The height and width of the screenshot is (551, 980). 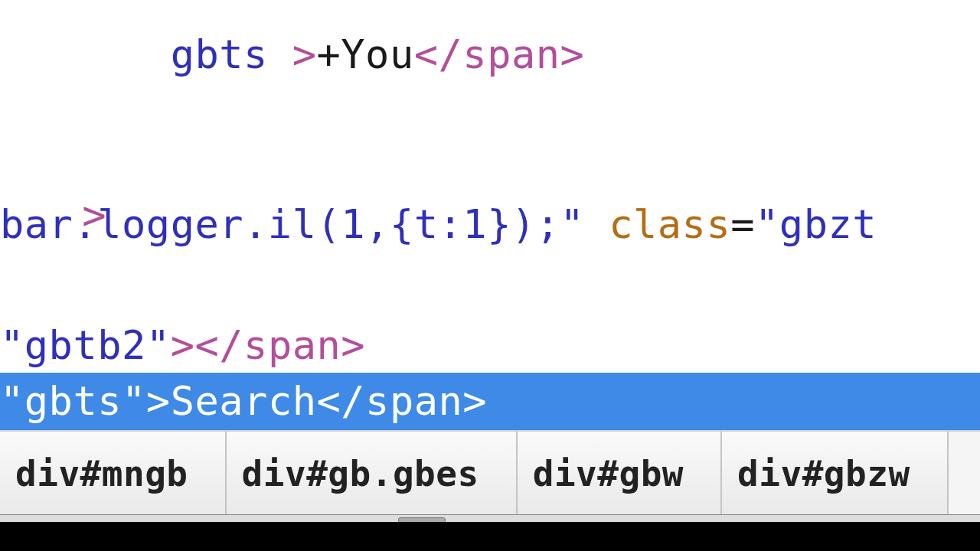 What do you see at coordinates (620, 474) in the screenshot?
I see `breadcrumb-item: div#gbw` at bounding box center [620, 474].